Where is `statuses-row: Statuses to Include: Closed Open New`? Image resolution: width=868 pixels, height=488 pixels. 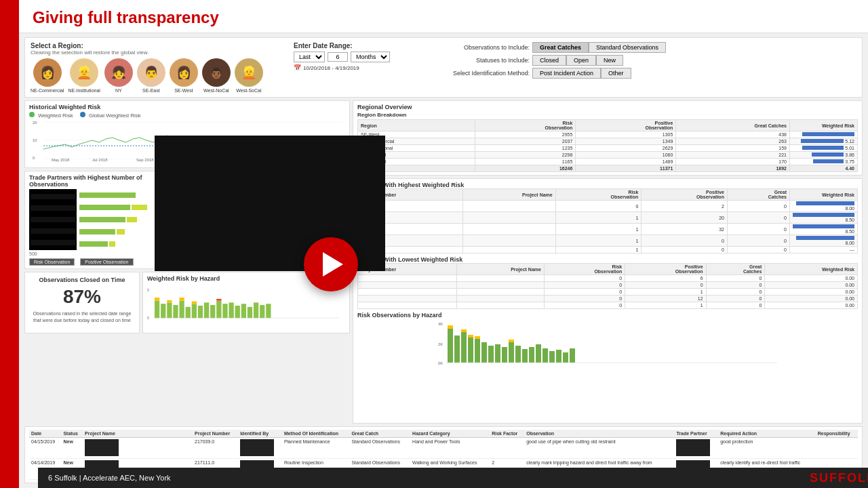 statuses-row: Statuses to Include: Closed Open New is located at coordinates (646, 60).